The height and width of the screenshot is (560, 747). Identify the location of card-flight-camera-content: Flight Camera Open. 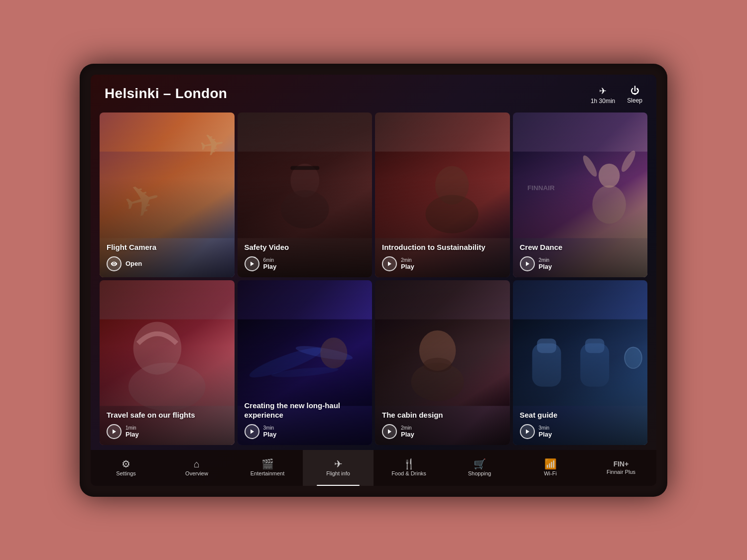
(167, 195).